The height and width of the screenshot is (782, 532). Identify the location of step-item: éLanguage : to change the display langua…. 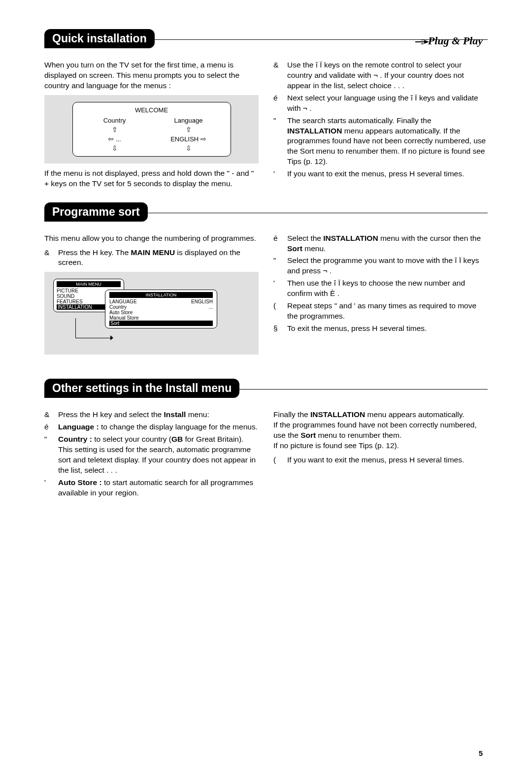
(152, 427).